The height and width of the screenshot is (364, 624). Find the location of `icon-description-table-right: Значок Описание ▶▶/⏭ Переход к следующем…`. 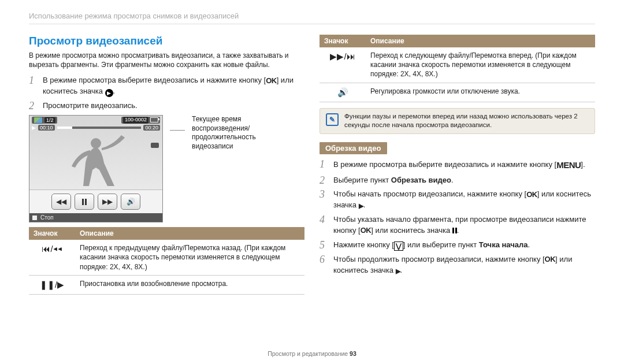

icon-description-table-right: Значок Описание ▶▶/⏭ Переход к следующем… is located at coordinates (458, 68).